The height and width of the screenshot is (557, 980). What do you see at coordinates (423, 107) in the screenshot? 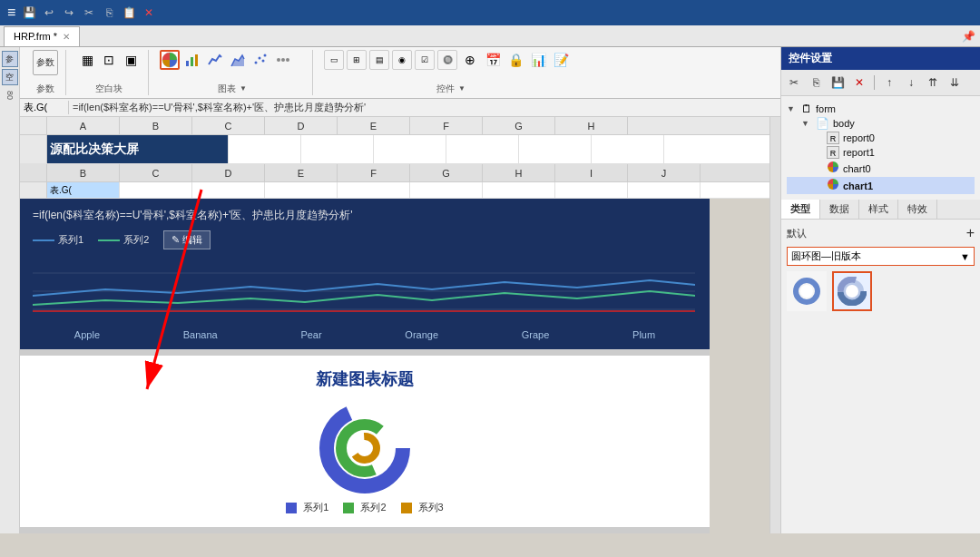
I see `formula-content: =if(len($科室名称)==U'骨科',$科室名称)+'医、护患比月度趋势分…` at bounding box center [423, 107].